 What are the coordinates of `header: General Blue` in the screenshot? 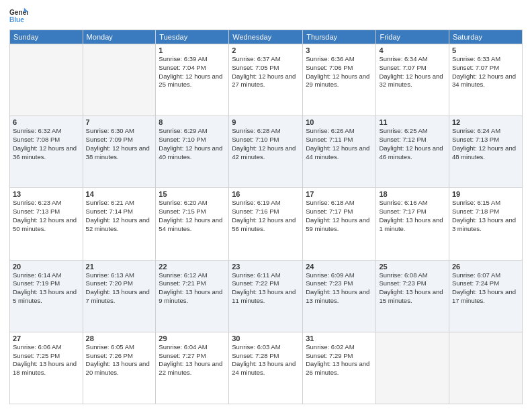 It's located at (266, 16).